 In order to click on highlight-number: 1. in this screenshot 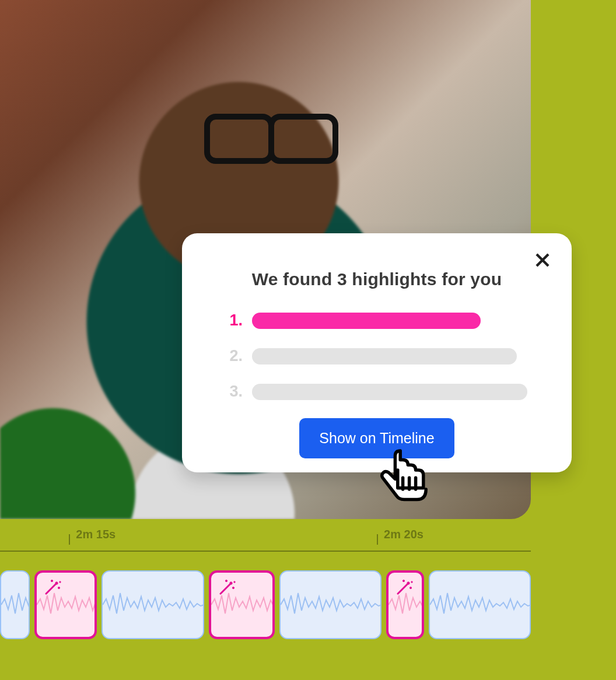, I will do `click(235, 321)`.